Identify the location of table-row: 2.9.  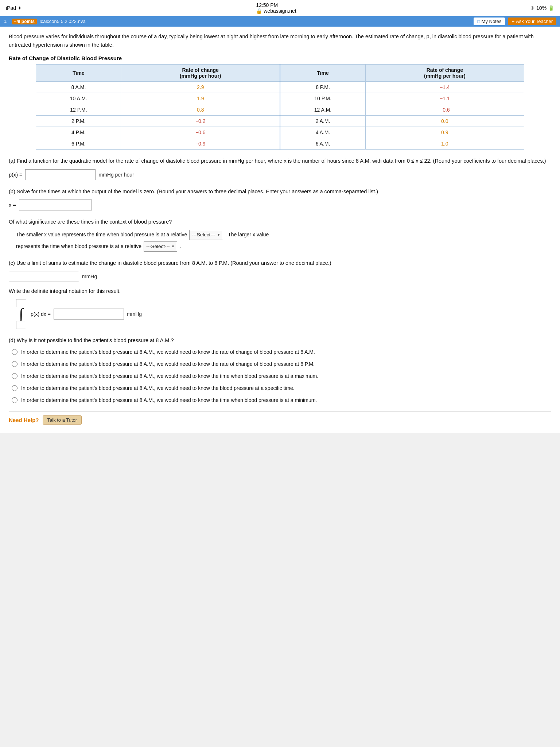
(201, 88).